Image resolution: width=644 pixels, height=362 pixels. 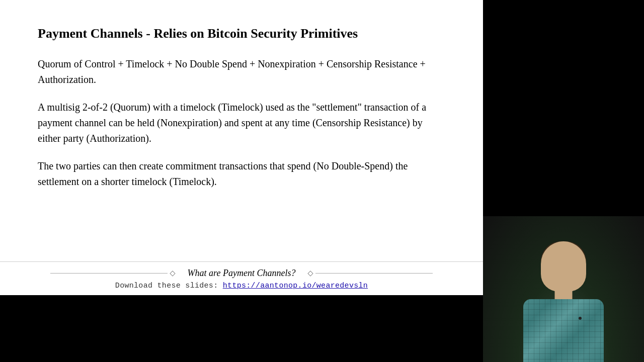 I want to click on slide-footer: What are Payment Channels? Download thes…, so click(x=242, y=279).